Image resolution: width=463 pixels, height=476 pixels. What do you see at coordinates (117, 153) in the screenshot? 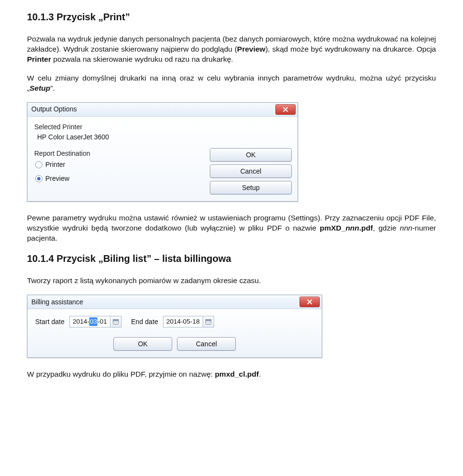
I see `report-destination-label: Report Destination` at bounding box center [117, 153].